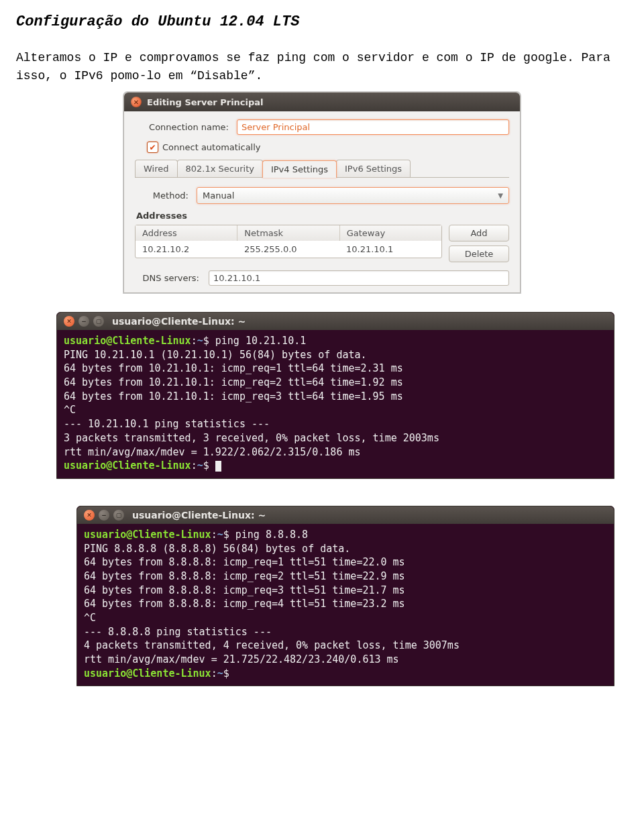 This screenshot has width=644, height=815. I want to click on tab-wired: Wired, so click(156, 168).